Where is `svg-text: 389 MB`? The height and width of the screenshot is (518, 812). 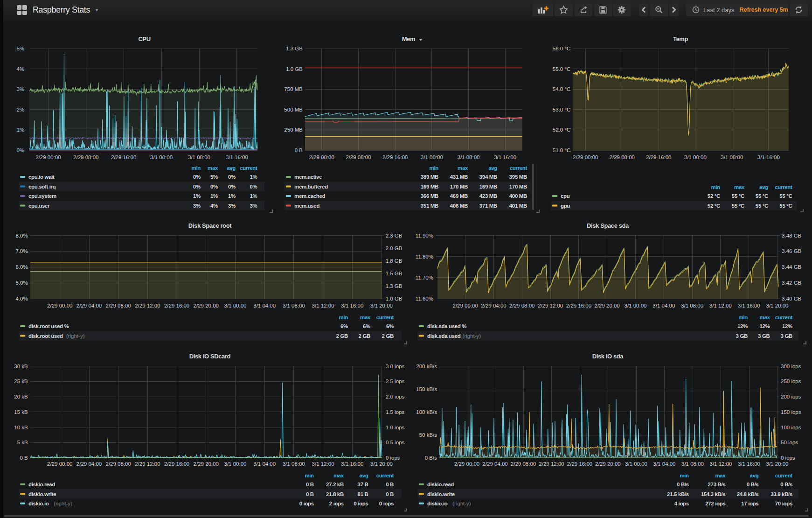 svg-text: 389 MB is located at coordinates (430, 177).